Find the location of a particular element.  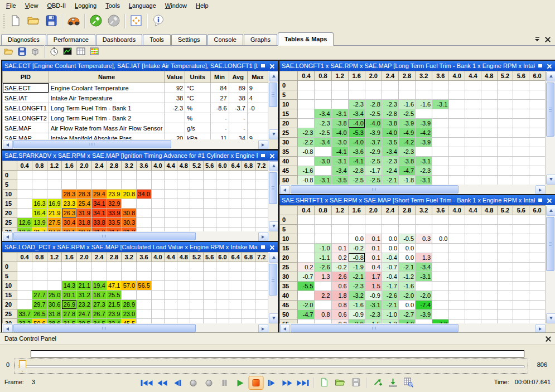

map-cell: 45.5 is located at coordinates (129, 321).